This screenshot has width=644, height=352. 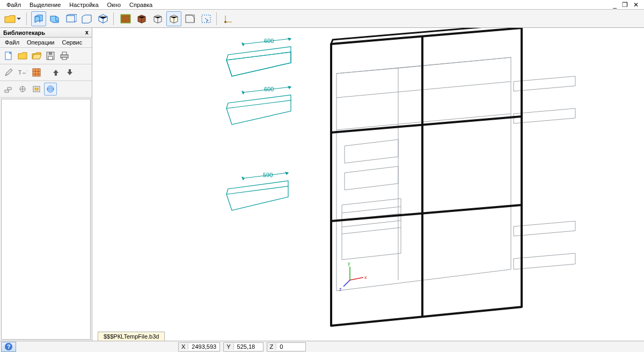 What do you see at coordinates (36, 72) in the screenshot?
I see `grid-button` at bounding box center [36, 72].